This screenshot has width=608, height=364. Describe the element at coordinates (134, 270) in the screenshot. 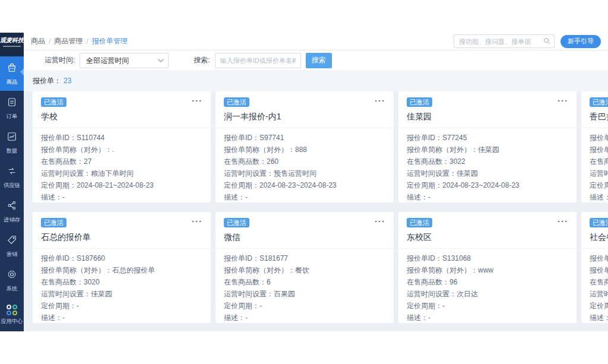

I see `short-name-value: 石总的报价单` at that location.